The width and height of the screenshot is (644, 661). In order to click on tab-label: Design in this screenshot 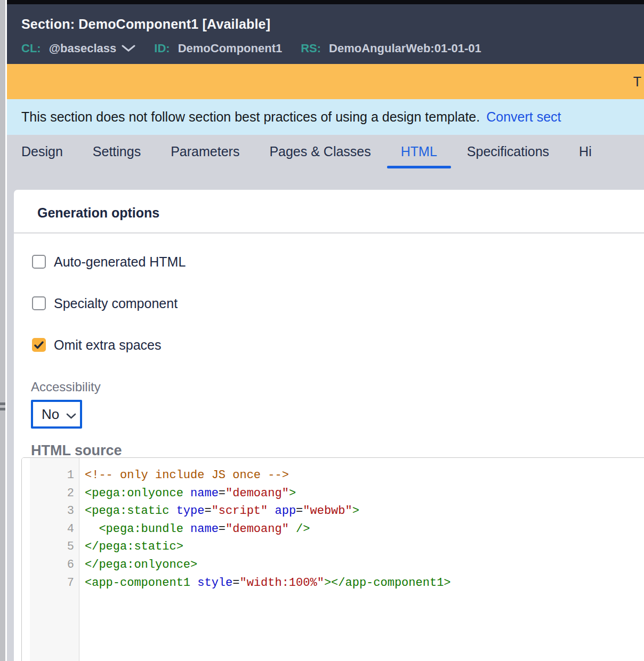, I will do `click(42, 151)`.